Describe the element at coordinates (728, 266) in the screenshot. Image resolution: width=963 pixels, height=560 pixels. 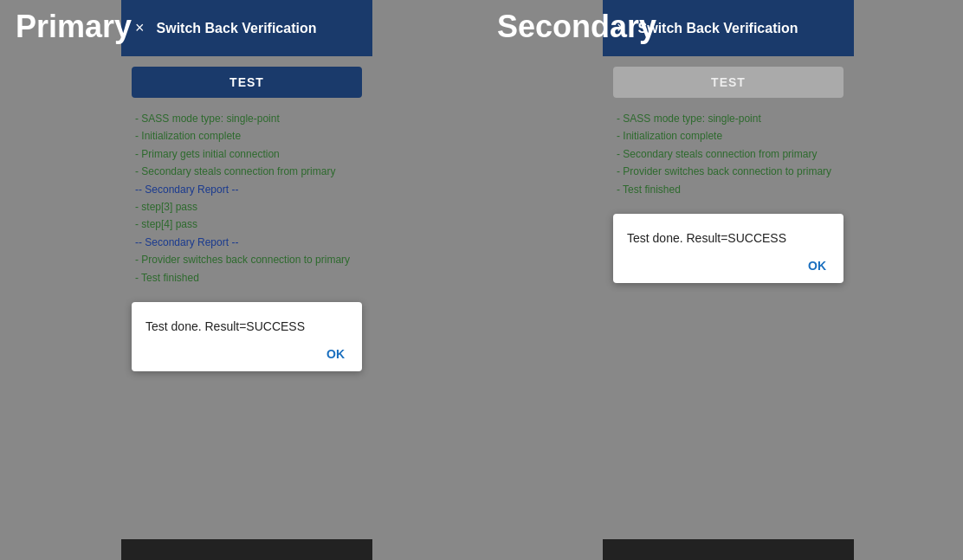
I see `secondary-ok-button: OK` at that location.